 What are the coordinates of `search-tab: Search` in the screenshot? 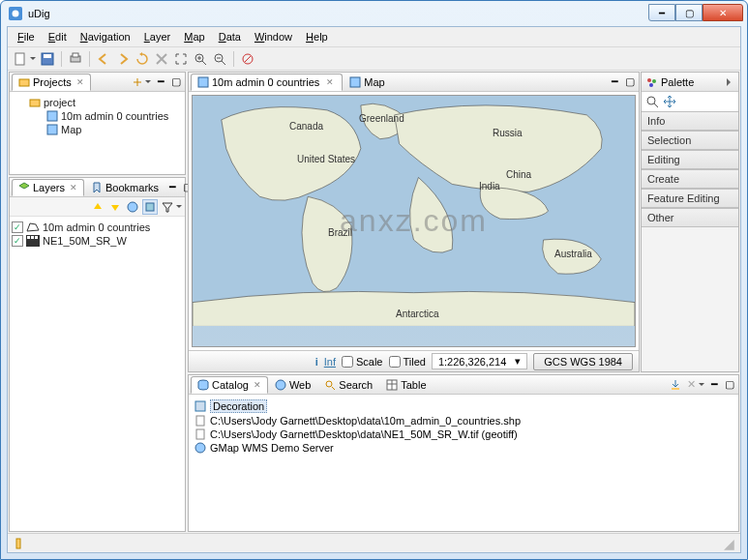 It's located at (348, 385).